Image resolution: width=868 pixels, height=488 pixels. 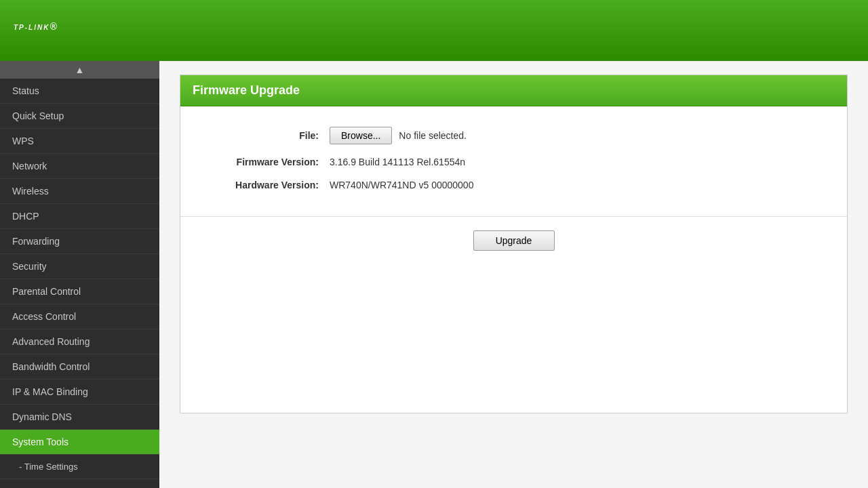 I want to click on sidebar-item-ip-mac-binding: IP & MAC Binding, so click(x=80, y=392).